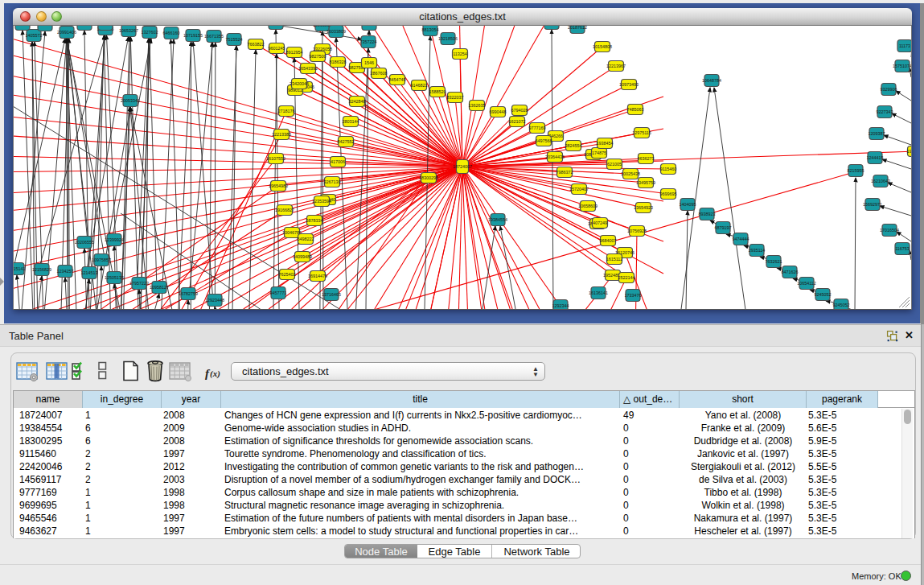  Describe the element at coordinates (741, 239) in the screenshot. I see `svg-text: 9474444` at that location.